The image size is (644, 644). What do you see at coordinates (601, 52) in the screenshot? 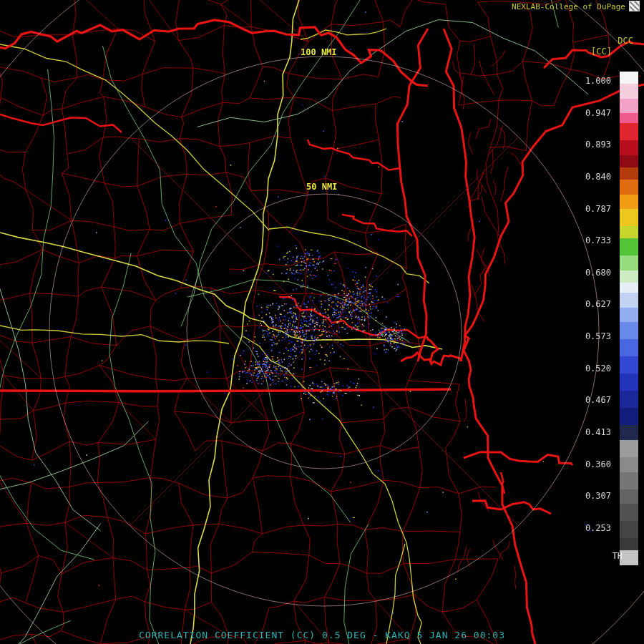
I see `colorbar-units: [CC]` at bounding box center [601, 52].